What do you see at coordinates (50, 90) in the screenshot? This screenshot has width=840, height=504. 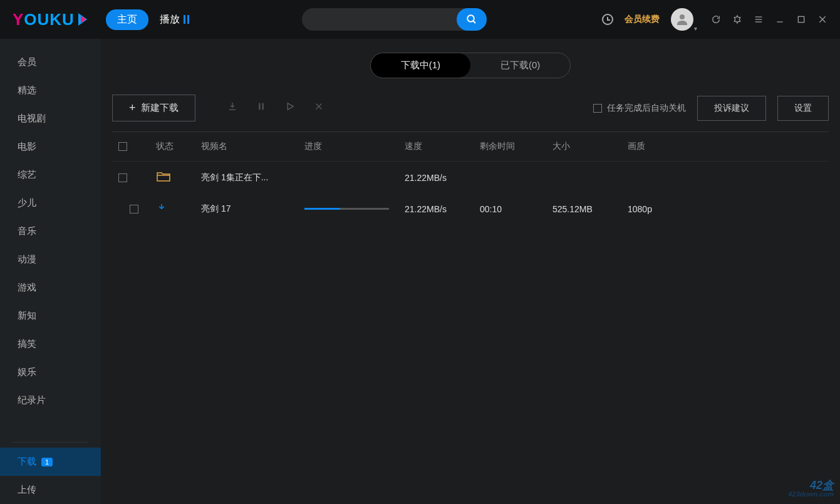 I see `sidebar-item-featured: 精选` at bounding box center [50, 90].